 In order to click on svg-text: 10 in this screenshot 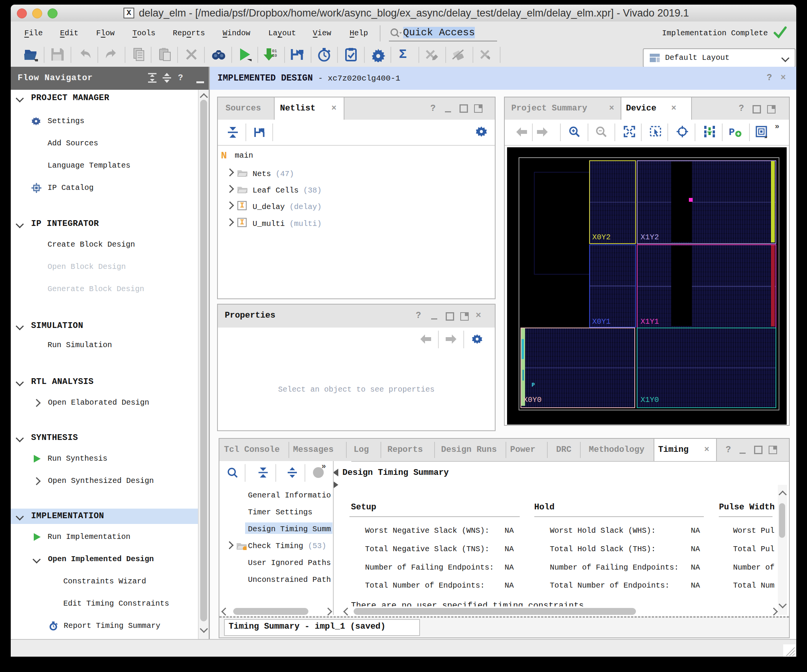, I will do `click(274, 56)`.